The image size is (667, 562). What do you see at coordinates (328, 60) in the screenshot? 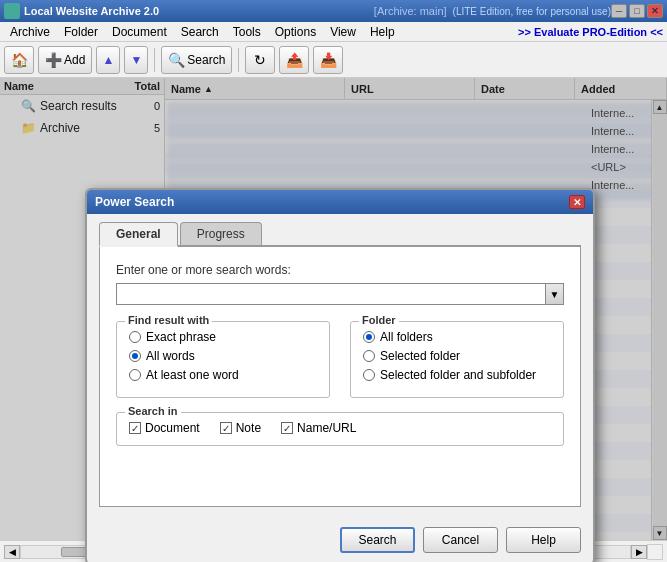
I see `import-button: 📥` at bounding box center [328, 60].